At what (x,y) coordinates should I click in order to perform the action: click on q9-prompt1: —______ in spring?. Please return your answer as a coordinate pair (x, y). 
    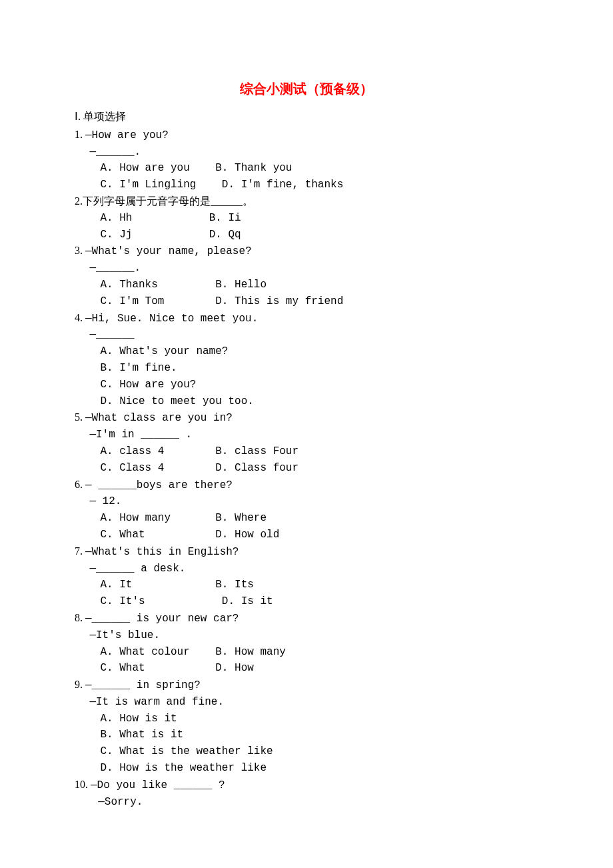
    Looking at the image, I should click on (143, 685).